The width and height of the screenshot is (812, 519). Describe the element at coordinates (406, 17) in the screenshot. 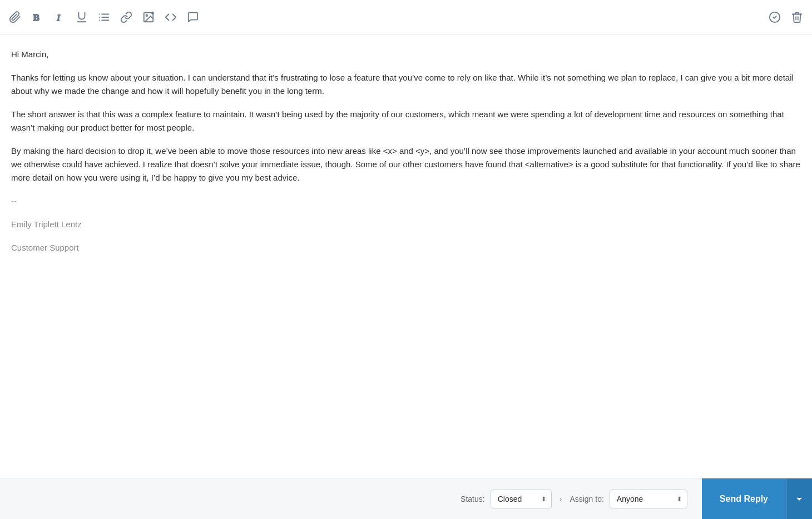

I see `editor-toolbar: B I` at that location.